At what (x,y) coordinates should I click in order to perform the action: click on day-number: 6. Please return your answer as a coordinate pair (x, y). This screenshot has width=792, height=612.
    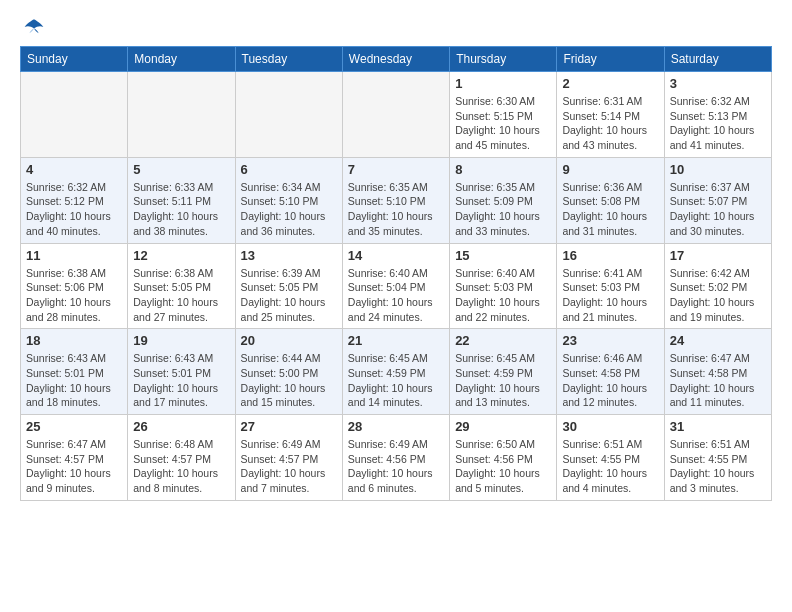
    Looking at the image, I should click on (289, 170).